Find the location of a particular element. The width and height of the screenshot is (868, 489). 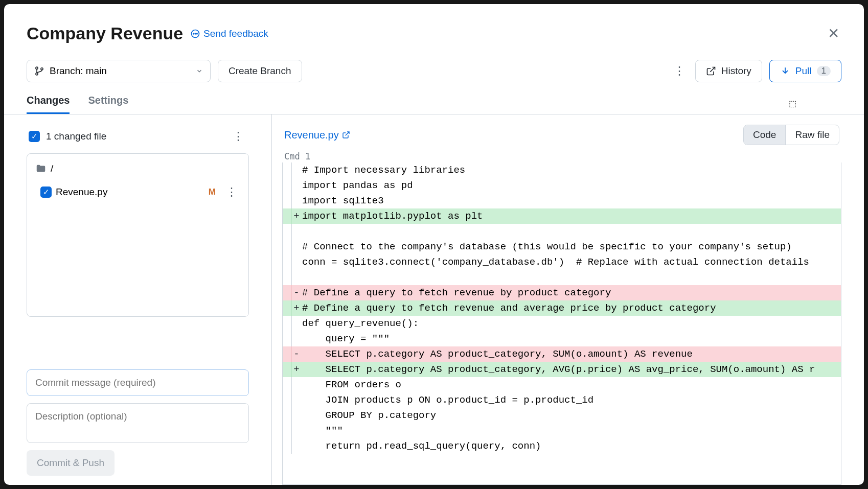

page-title: Company Revenue is located at coordinates (105, 34).